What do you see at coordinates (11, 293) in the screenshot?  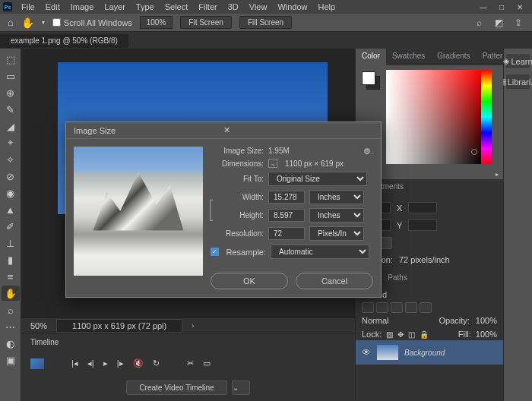 I see `tool-14: ✋` at bounding box center [11, 293].